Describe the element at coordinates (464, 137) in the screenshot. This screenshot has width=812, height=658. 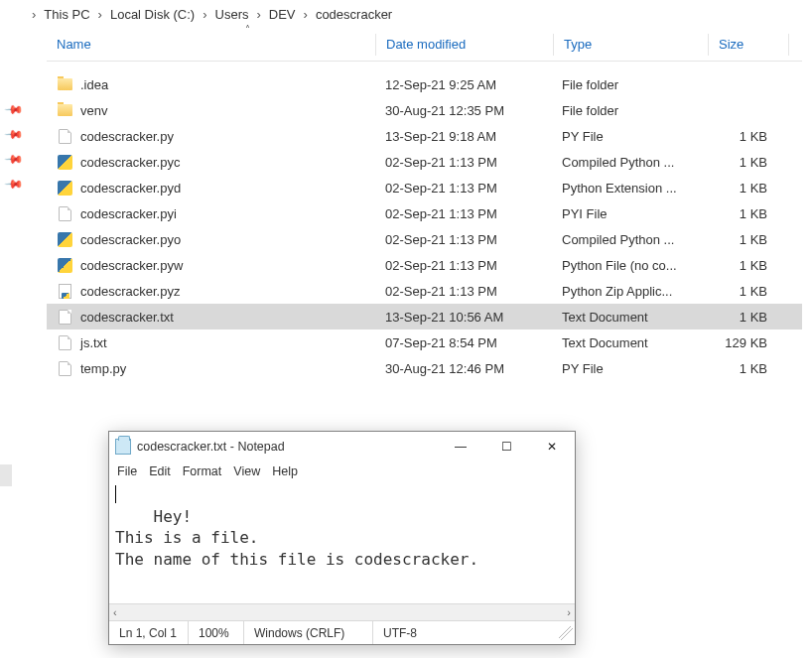
I see `file-date: 13-Sep-21 9:18 AM` at that location.